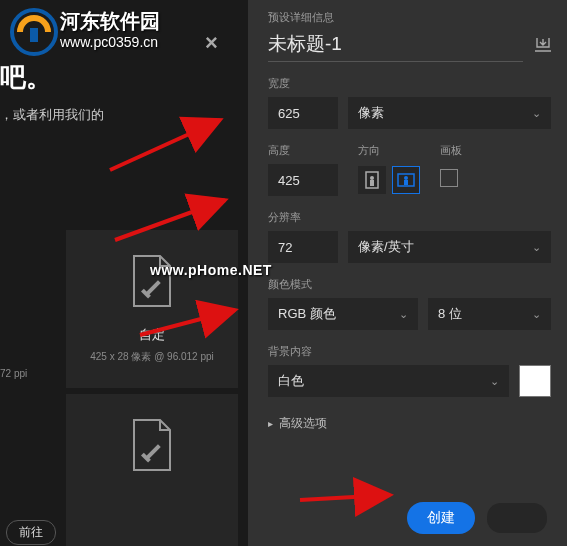 Image resolution: width=567 pixels, height=546 pixels. Describe the element at coordinates (211, 270) in the screenshot. I see `watermark-center: www.pHome.NET` at that location.